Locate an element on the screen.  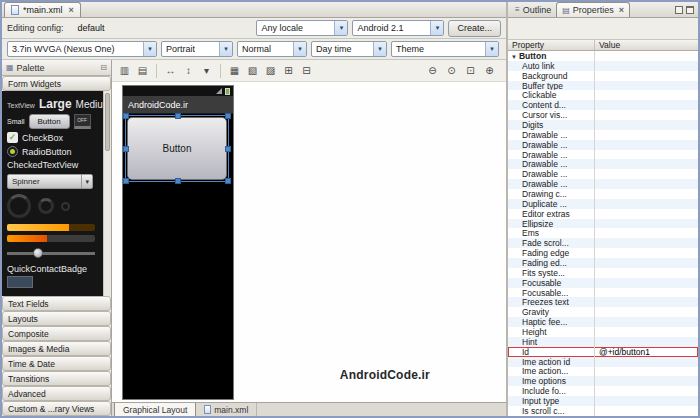
seekbar-preview is located at coordinates (51, 253).